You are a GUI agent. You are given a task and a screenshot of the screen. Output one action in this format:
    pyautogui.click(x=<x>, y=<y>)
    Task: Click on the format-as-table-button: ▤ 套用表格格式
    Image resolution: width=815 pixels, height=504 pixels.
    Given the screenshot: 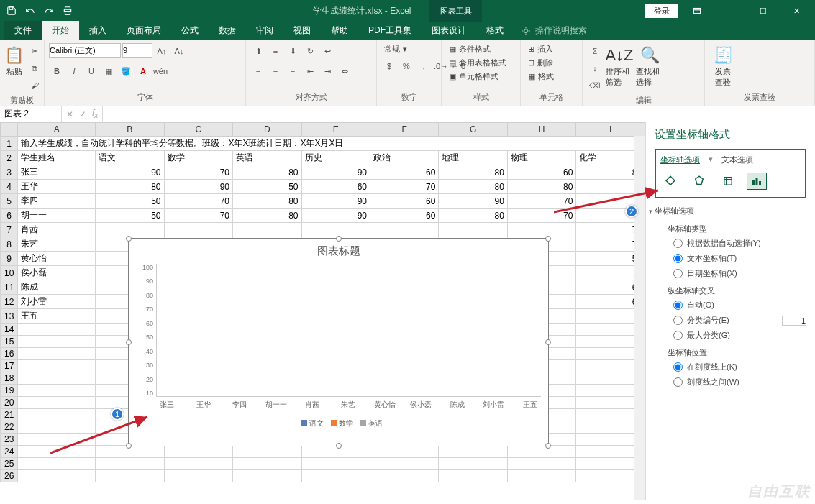 What is the action you would take?
    pyautogui.click(x=478, y=63)
    